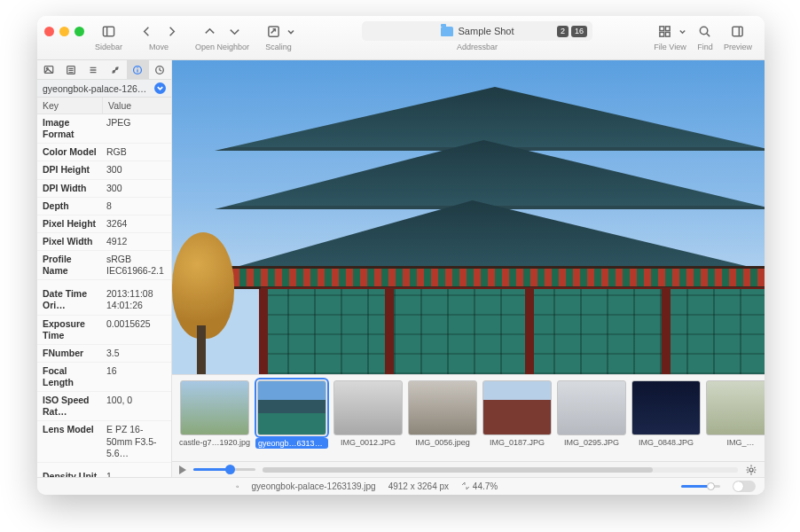 The width and height of the screenshot is (800, 532). I want to click on sidebar-toggle-button, so click(109, 31).